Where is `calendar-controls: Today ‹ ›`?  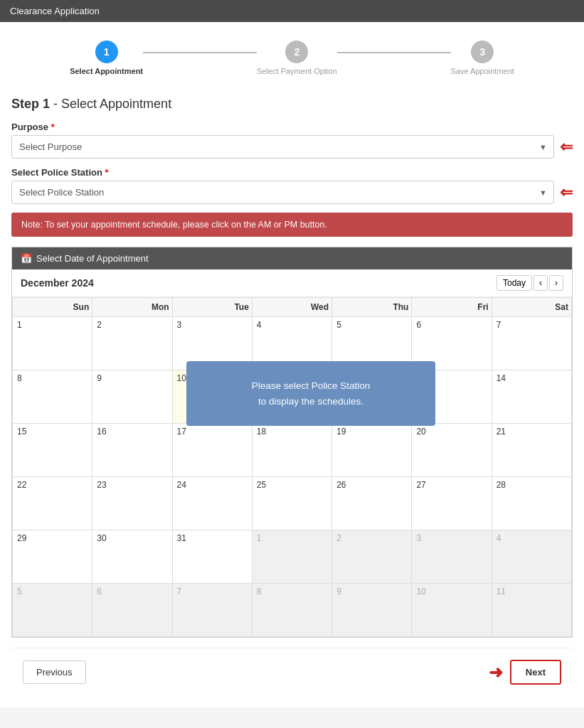
calendar-controls: Today ‹ › is located at coordinates (530, 283).